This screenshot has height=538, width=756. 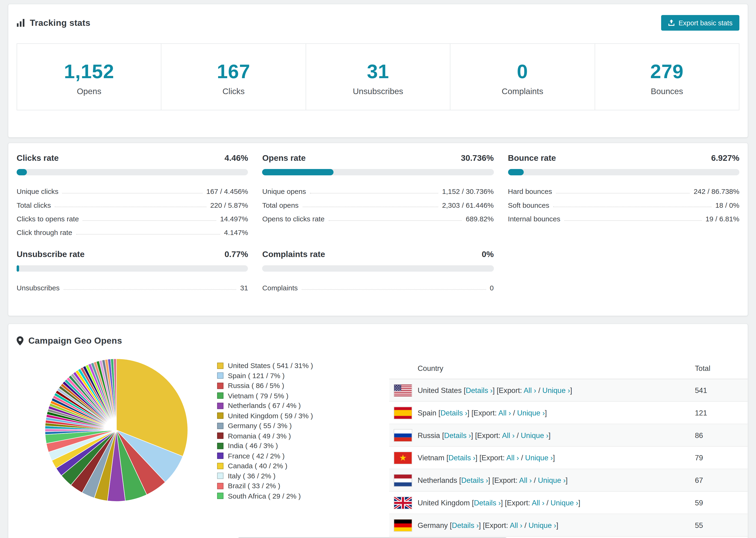 I want to click on rate-block-clicks-rate: Clicks rate4.46%Unique clicks167 / 4.456…, so click(x=133, y=195).